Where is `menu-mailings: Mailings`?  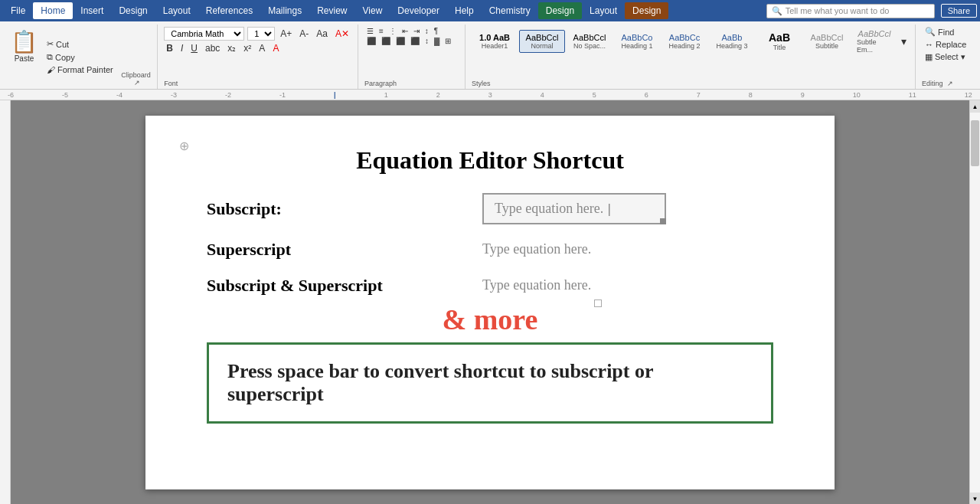
menu-mailings: Mailings is located at coordinates (285, 11).